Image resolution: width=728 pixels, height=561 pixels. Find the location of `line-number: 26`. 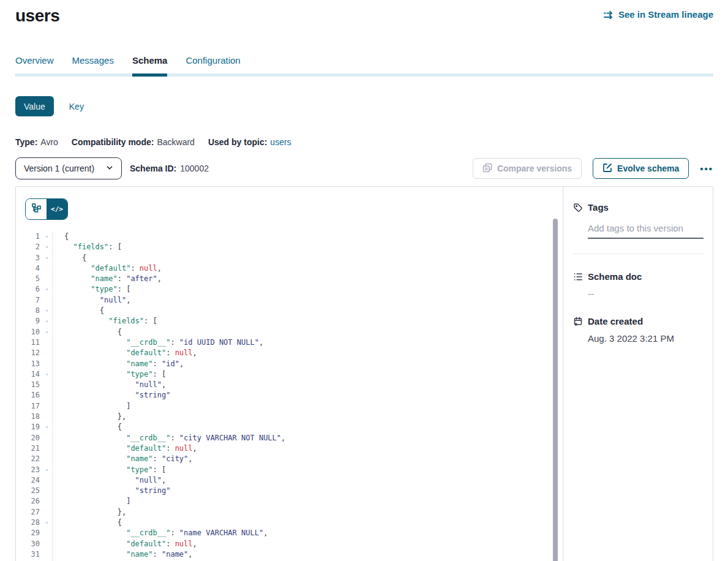

line-number: 26 is located at coordinates (29, 501).